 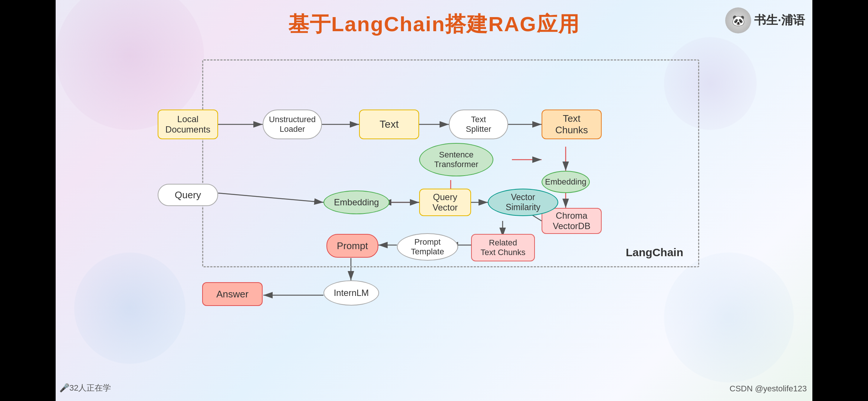 What do you see at coordinates (352, 246) in the screenshot?
I see `prompt-label: Prompt` at bounding box center [352, 246].